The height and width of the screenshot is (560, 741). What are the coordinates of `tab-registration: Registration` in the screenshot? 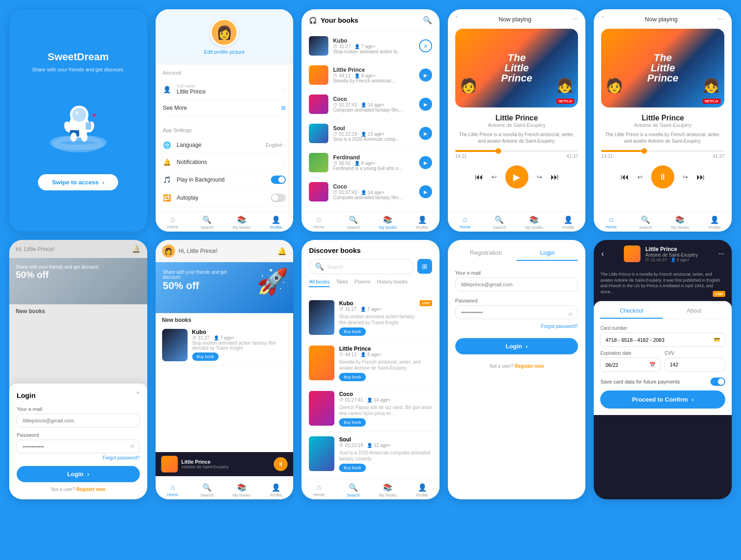 It's located at (486, 255).